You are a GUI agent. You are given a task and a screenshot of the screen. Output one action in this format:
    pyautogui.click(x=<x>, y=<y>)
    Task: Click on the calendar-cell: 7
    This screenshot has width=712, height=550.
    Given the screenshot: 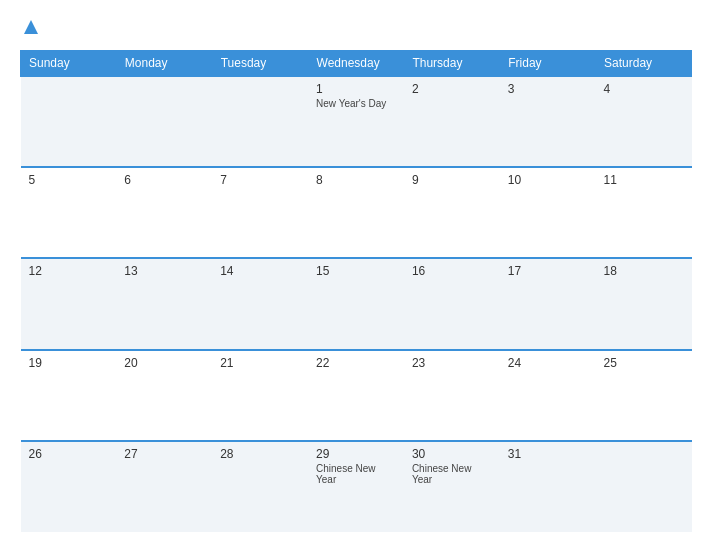 What is the action you would take?
    pyautogui.click(x=260, y=212)
    